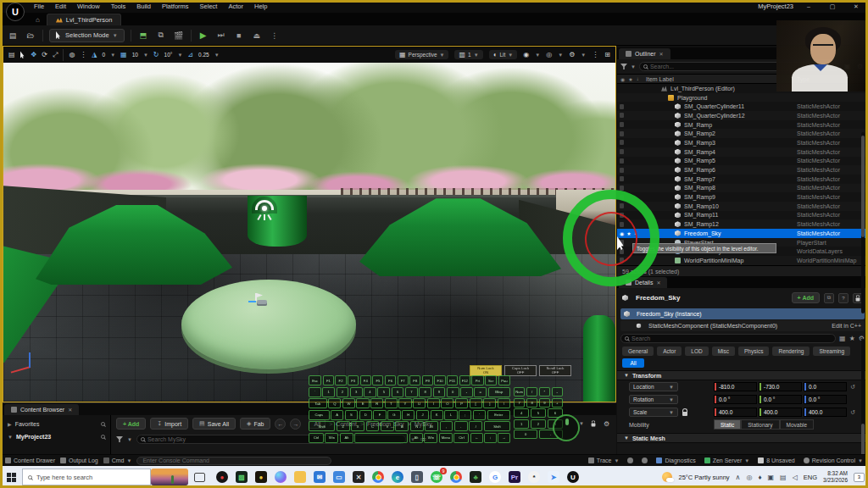 This screenshot has width=868, height=488. I want to click on location-x-field: -810.0, so click(736, 386).